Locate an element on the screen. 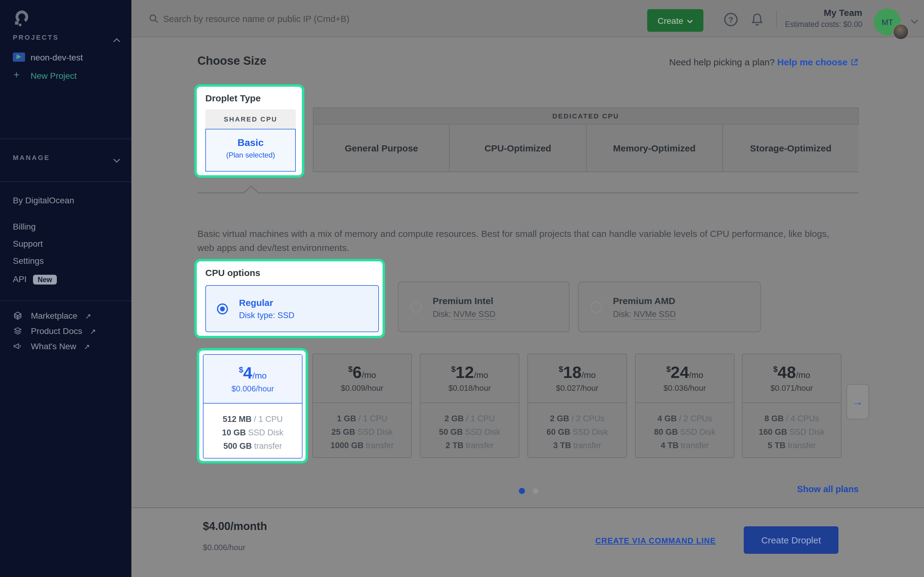  pagination-dot-active is located at coordinates (522, 491).